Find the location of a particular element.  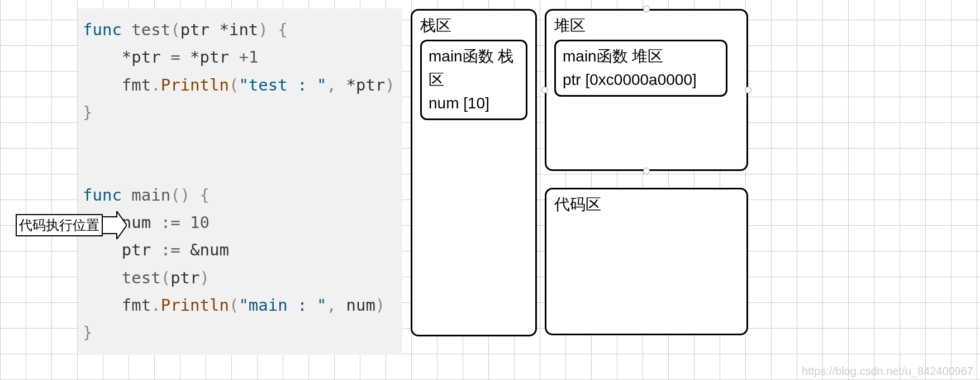

stack-box-line1: main函数 栈区 is located at coordinates (474, 68).